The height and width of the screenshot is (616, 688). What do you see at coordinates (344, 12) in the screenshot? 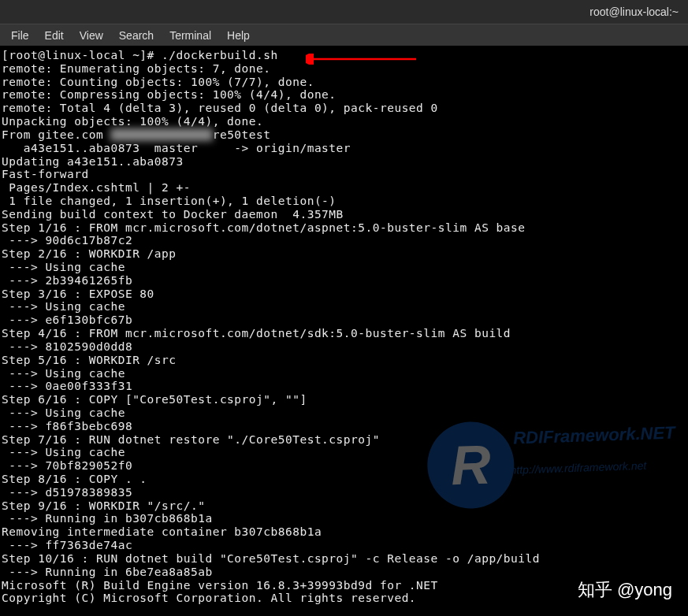
I see `window-titlebar: root@linux-local:~` at bounding box center [344, 12].